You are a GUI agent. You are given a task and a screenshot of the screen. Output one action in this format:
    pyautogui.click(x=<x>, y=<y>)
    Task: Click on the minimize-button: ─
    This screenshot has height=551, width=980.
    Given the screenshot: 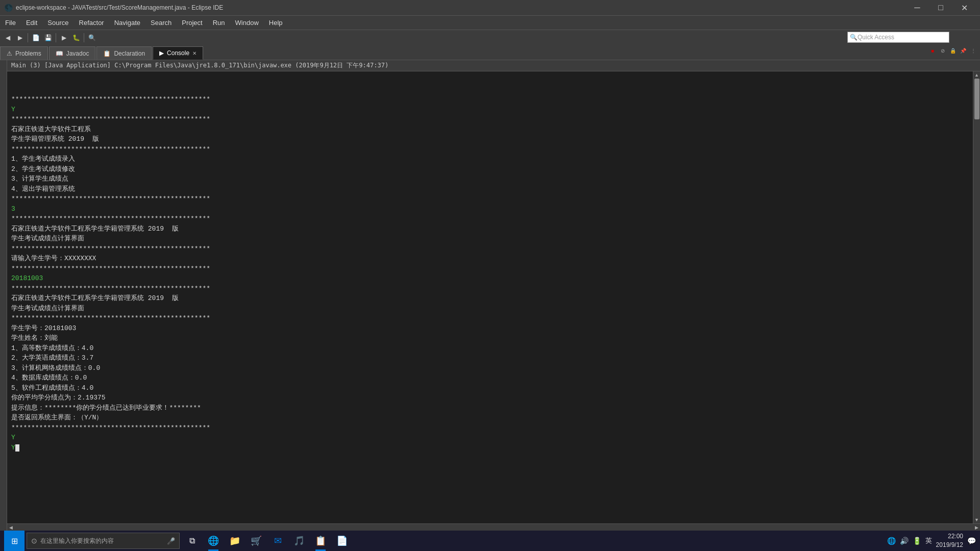 What is the action you would take?
    pyautogui.click(x=917, y=8)
    